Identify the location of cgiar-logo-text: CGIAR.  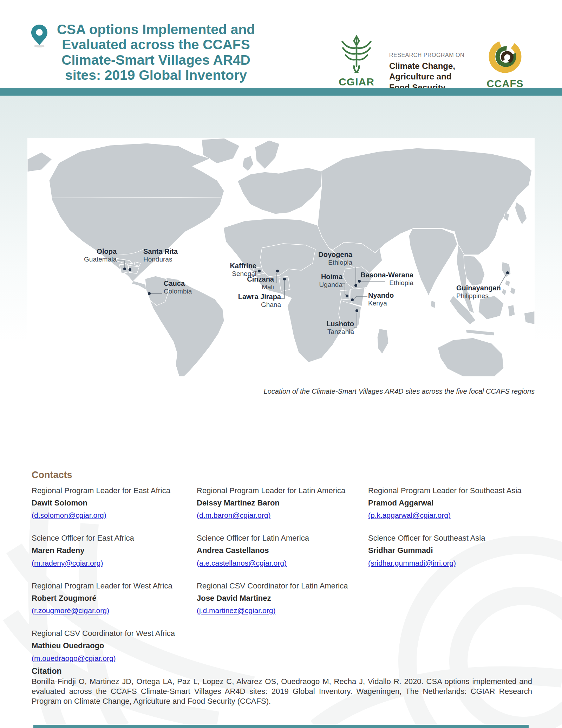
(357, 82).